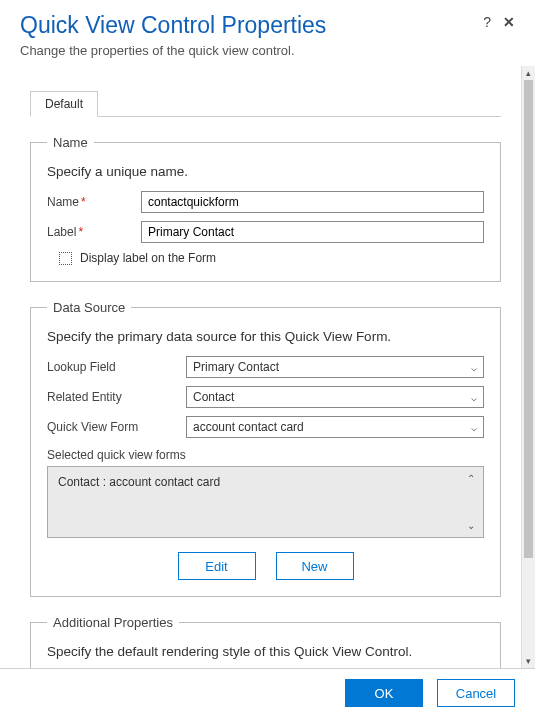 This screenshot has width=535, height=717. What do you see at coordinates (528, 73) in the screenshot?
I see `scroll-up-icon: ▴` at bounding box center [528, 73].